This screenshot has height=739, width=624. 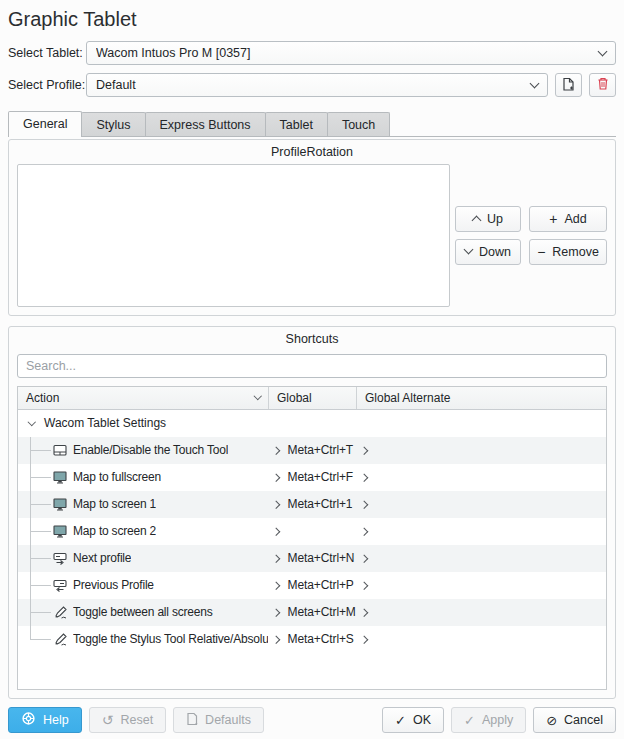 What do you see at coordinates (312, 398) in the screenshot?
I see `column-header-global: Global` at bounding box center [312, 398].